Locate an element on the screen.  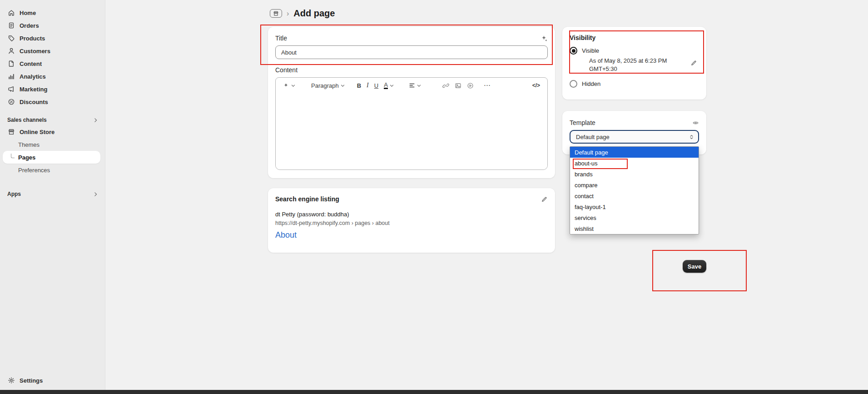
template-heading: Template is located at coordinates (582, 123).